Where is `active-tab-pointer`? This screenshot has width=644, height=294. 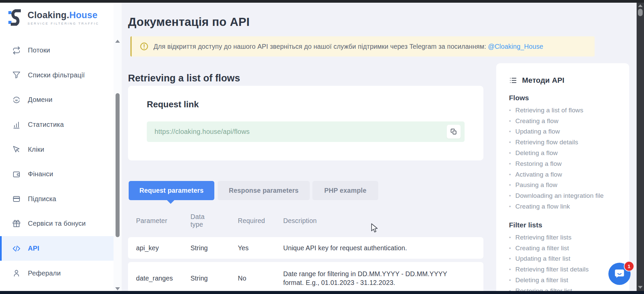 active-tab-pointer is located at coordinates (171, 202).